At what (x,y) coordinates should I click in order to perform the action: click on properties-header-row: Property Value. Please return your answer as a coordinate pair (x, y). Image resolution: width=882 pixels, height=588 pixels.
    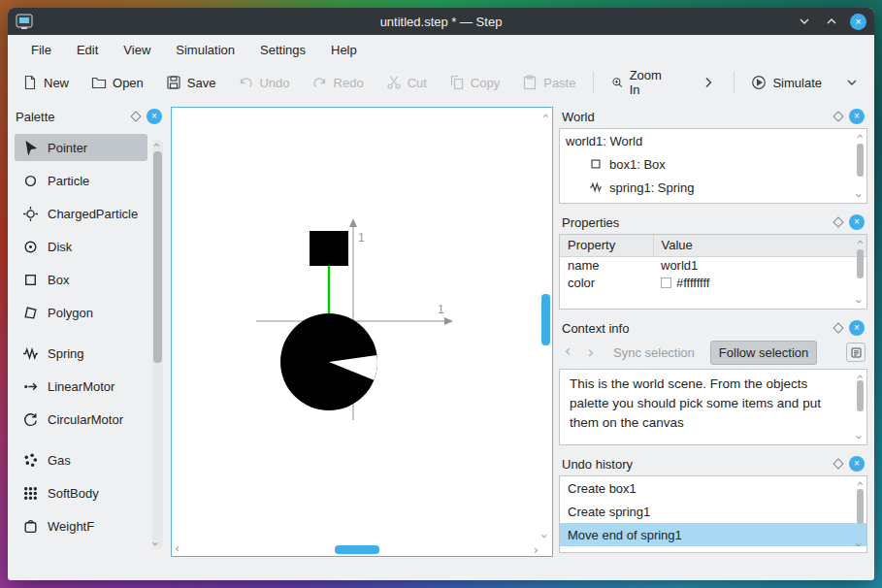
    Looking at the image, I should click on (713, 245).